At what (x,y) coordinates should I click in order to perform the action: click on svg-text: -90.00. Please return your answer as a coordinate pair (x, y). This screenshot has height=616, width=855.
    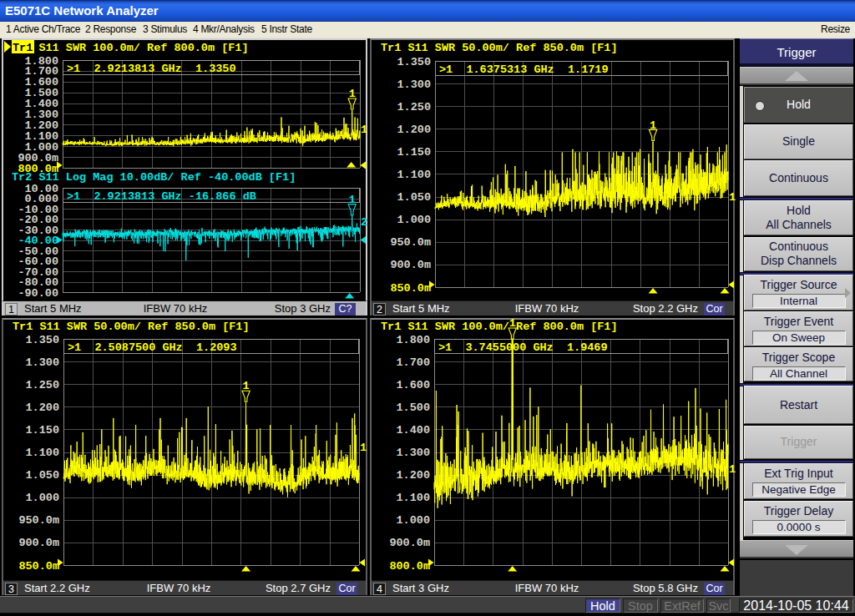
    Looking at the image, I should click on (38, 294).